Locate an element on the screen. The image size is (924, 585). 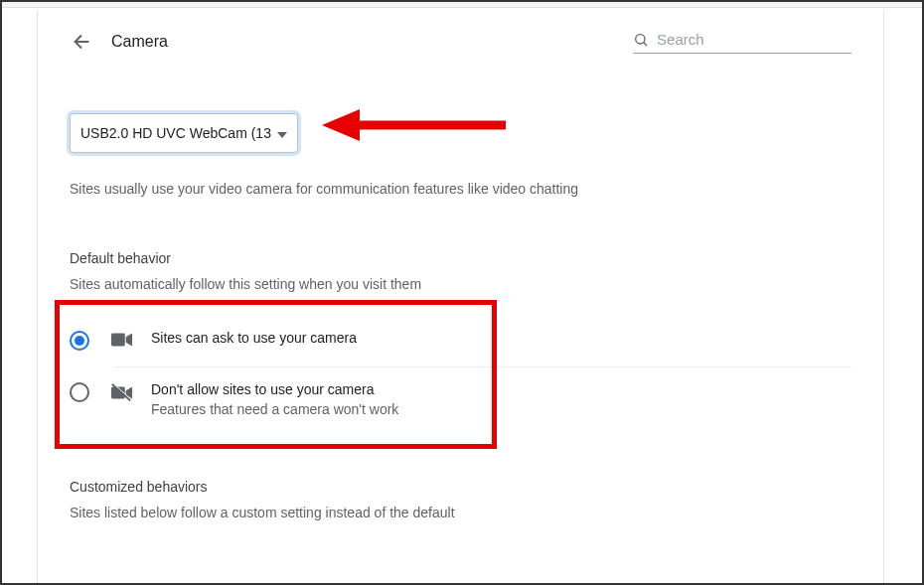
page-title: Camera is located at coordinates (139, 42).